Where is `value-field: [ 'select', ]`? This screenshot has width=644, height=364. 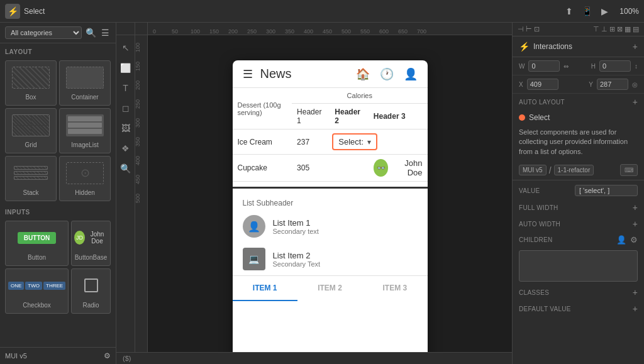
value-field: [ 'select', ] is located at coordinates (606, 190).